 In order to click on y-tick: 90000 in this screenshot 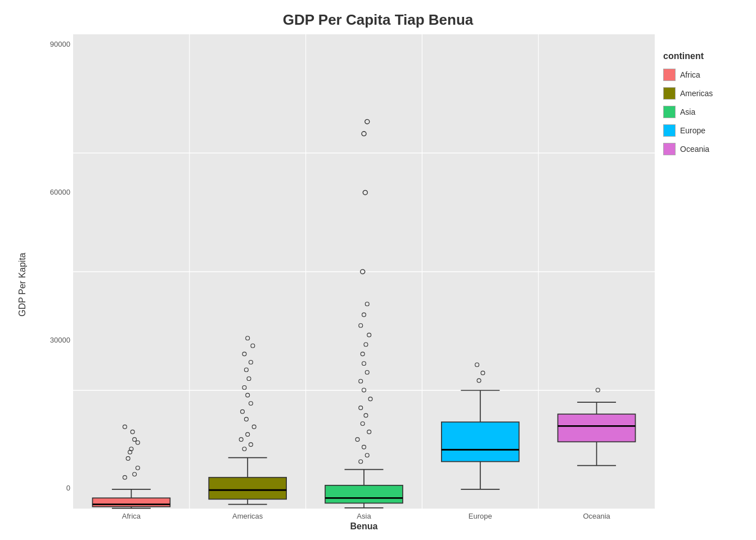, I will do `click(60, 44)`.